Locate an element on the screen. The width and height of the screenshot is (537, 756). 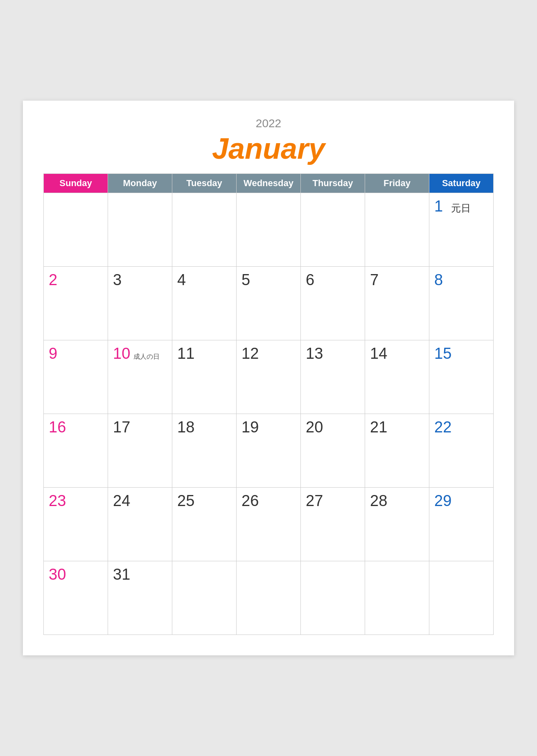
day-number: 8 is located at coordinates (439, 280).